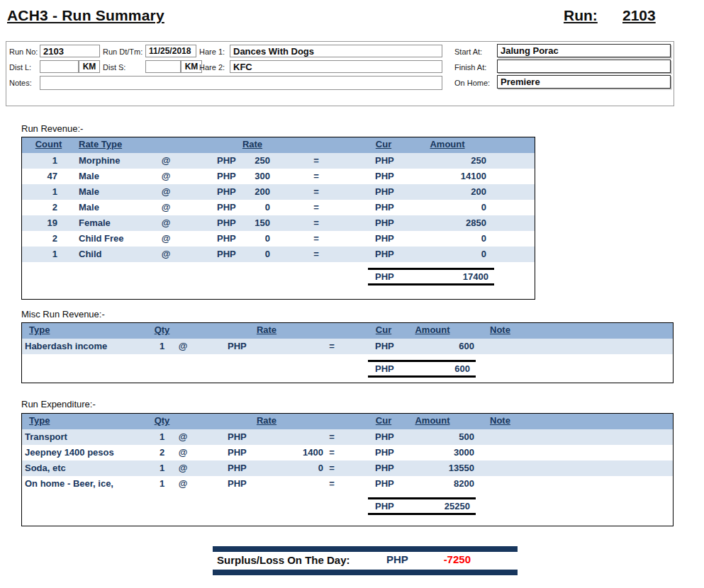  Describe the element at coordinates (91, 254) in the screenshot. I see `rate-type-cell: Child` at that location.